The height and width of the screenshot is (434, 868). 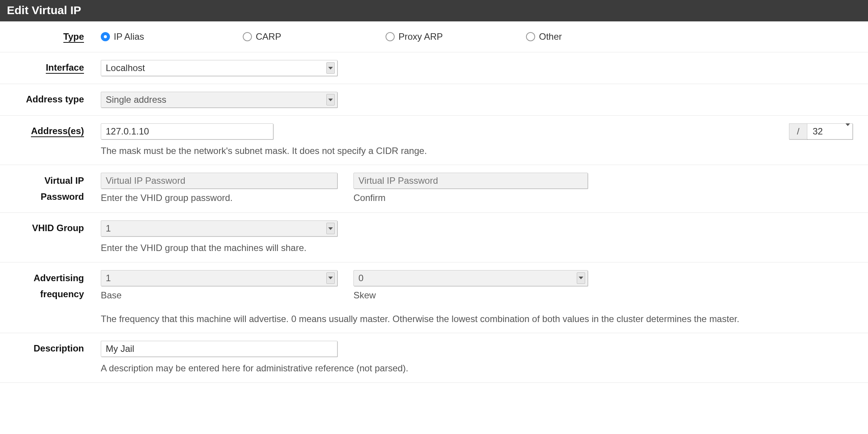 What do you see at coordinates (830, 131) in the screenshot?
I see `cidr-mask-select: 32` at bounding box center [830, 131].